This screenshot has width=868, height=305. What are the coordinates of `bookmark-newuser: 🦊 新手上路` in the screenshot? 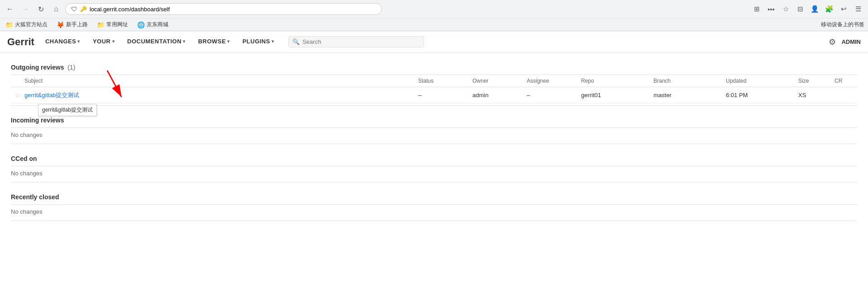 It's located at (72, 24).